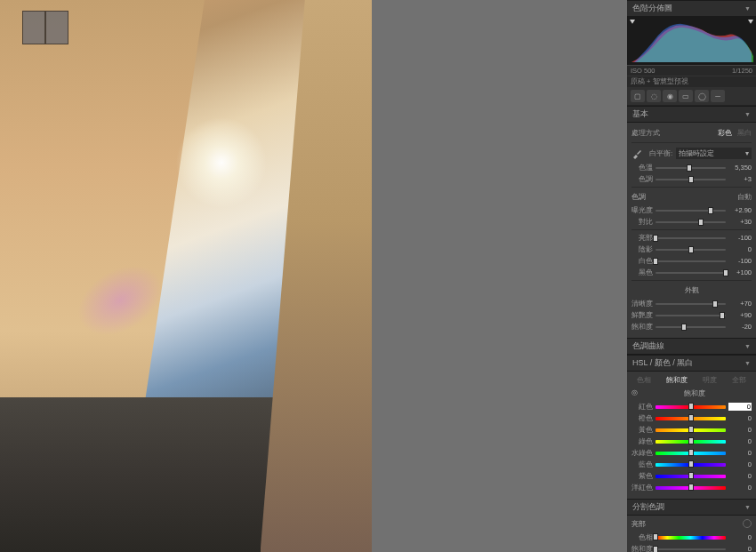 This screenshot has height=552, width=756. Describe the element at coordinates (654, 96) in the screenshot. I see `spot-tool: ◌` at that location.